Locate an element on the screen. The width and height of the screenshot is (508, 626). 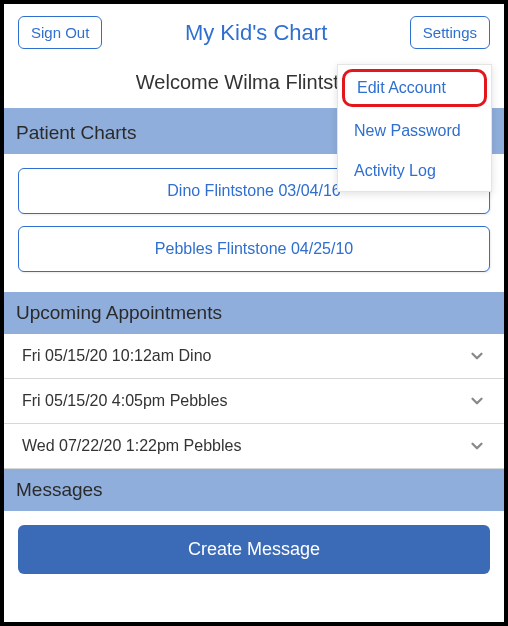
header: Sign Out My Kid's Chart Settings is located at coordinates (254, 30).